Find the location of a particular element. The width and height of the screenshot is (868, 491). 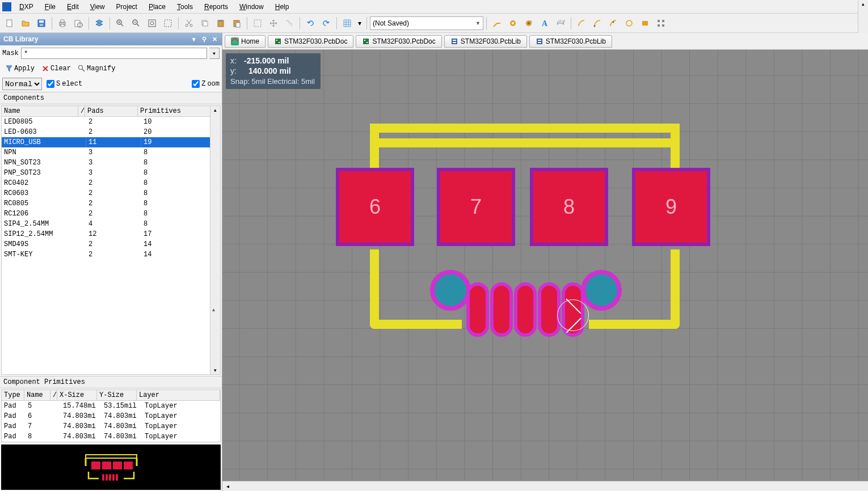

component-row: NPN_SOT2338 is located at coordinates (111, 163).